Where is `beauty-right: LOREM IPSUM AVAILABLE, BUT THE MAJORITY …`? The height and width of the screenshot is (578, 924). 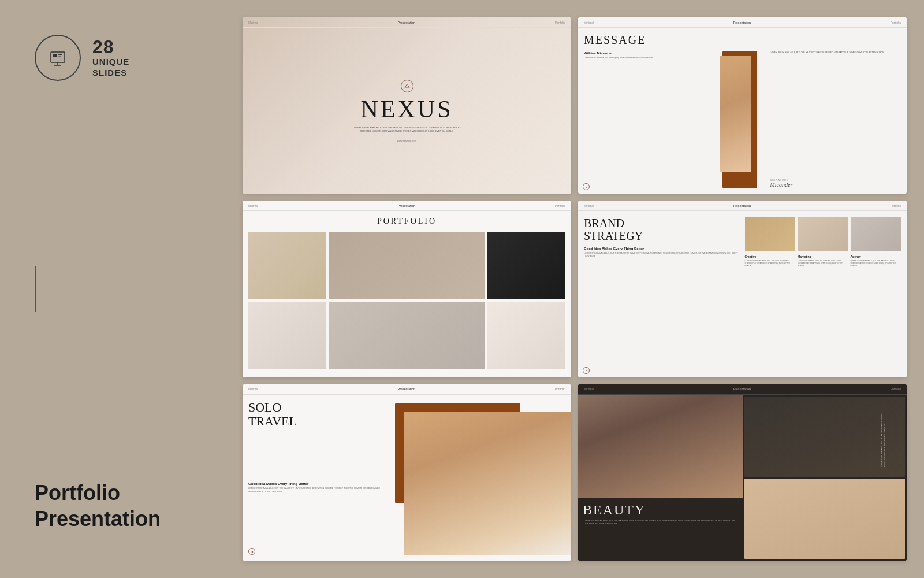 beauty-right: LOREM IPSUM AVAILABLE, BUT THE MAJORITY … is located at coordinates (825, 477).